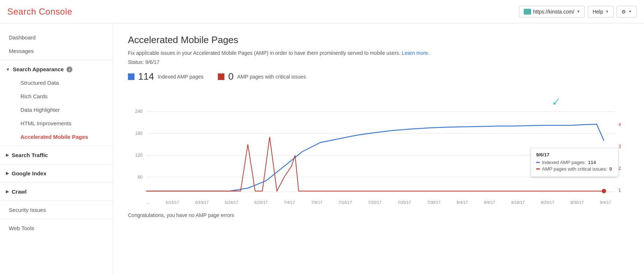  Describe the element at coordinates (7, 191) in the screenshot. I see `crawl-arrow: ▶` at that location.